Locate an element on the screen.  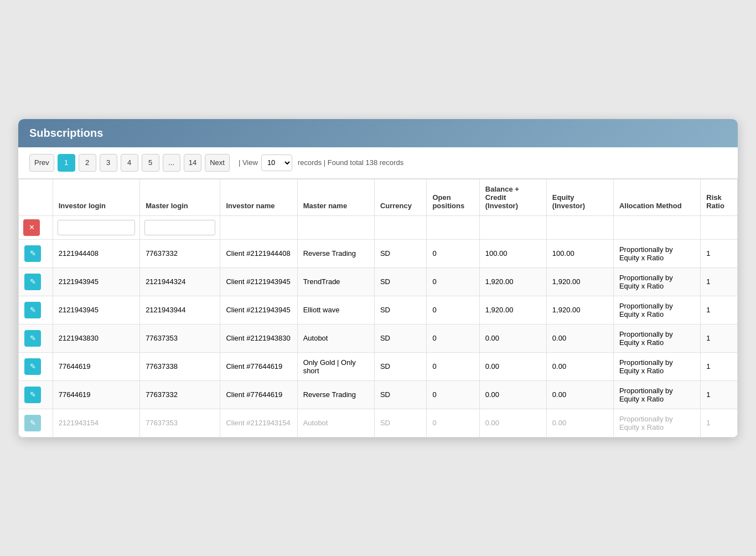
currency-6: SD is located at coordinates (401, 423).